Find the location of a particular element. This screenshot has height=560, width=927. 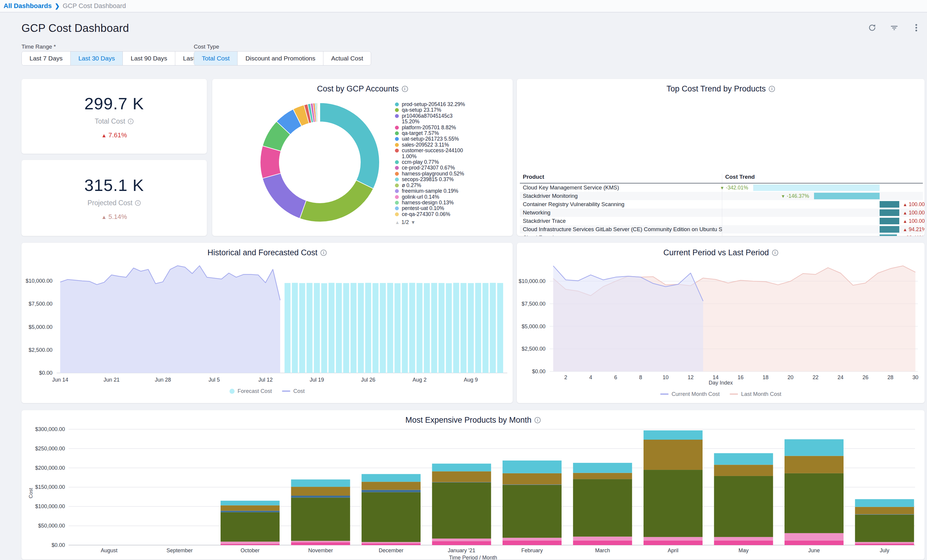

donut-slice-qa-setup is located at coordinates (337, 201).